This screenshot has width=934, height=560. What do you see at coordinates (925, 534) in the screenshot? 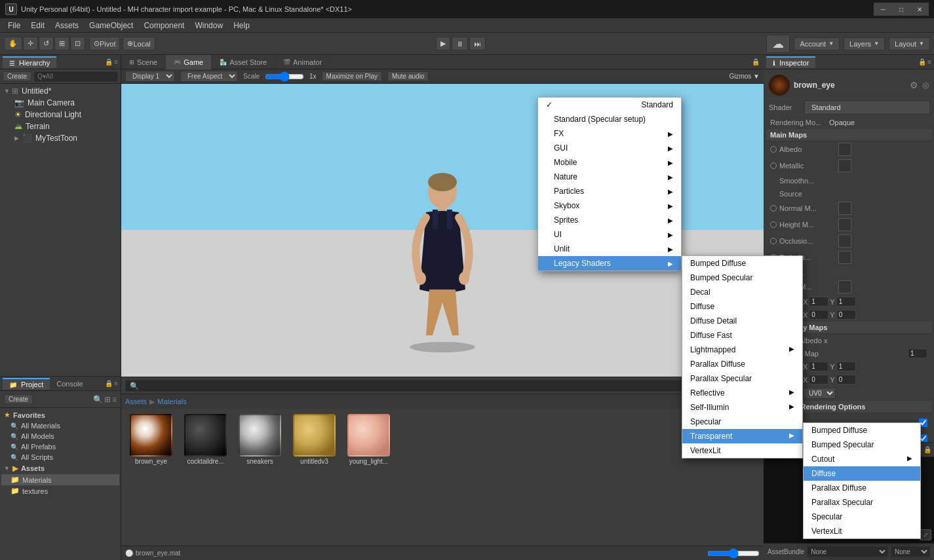
I see `preview-fullscreen-btn: ⤢` at bounding box center [925, 534].